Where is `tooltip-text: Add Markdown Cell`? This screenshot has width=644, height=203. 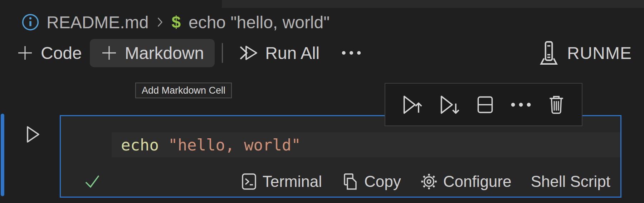 tooltip-text: Add Markdown Cell is located at coordinates (184, 91).